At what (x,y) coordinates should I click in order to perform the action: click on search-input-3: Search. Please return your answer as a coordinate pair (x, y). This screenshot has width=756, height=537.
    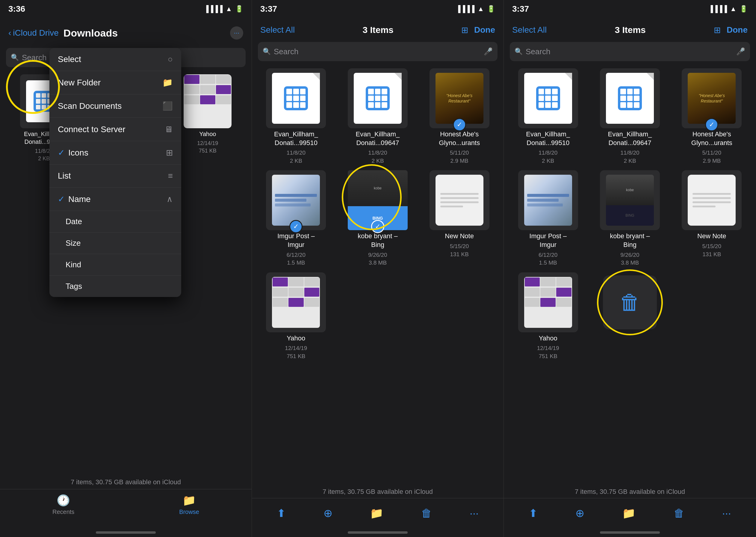
    Looking at the image, I should click on (629, 52).